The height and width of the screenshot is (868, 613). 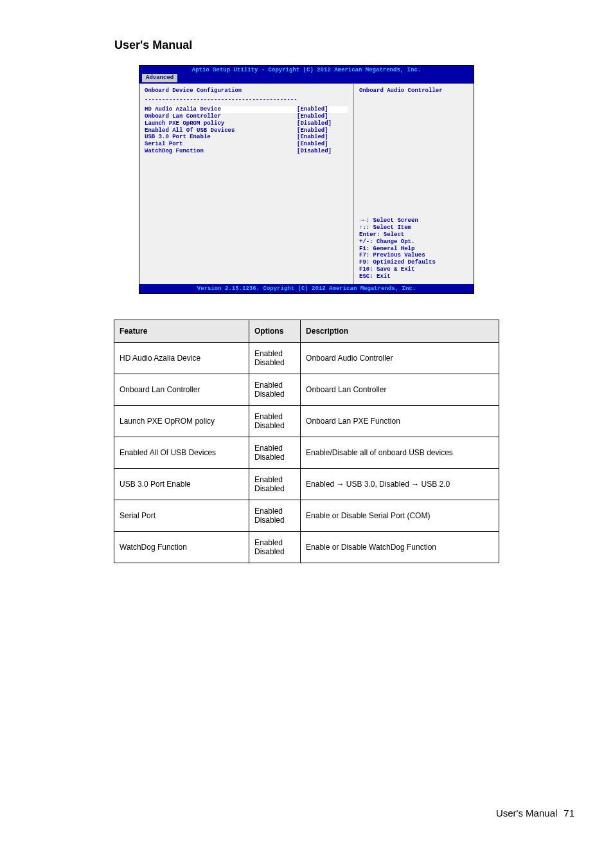 I want to click on bios-help-line: F10: Save & Exit, so click(x=414, y=270).